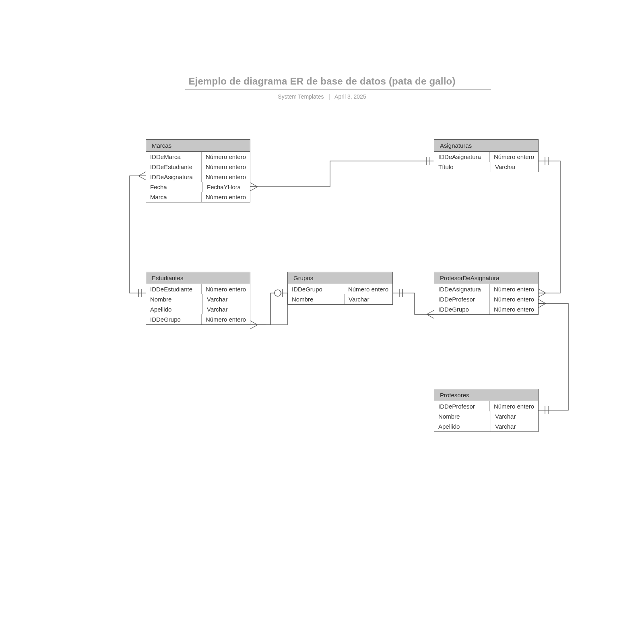 The image size is (644, 644). Describe the element at coordinates (486, 278) in the screenshot. I see `entity-header: ProfesorDeAsignatura` at that location.